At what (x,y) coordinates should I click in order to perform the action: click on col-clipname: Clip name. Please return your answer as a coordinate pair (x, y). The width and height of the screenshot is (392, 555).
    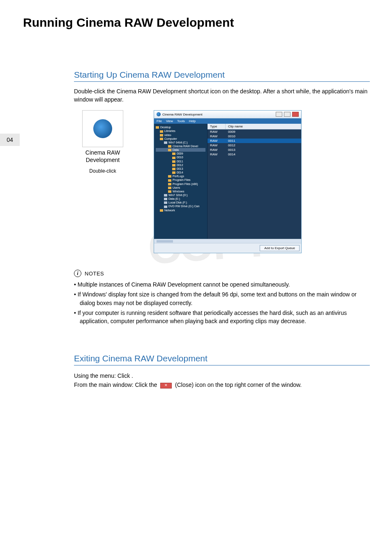
    Looking at the image, I should click on (263, 127).